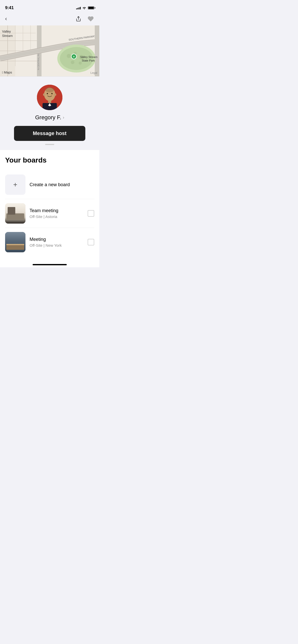 This screenshot has height=644, width=298. What do you see at coordinates (50, 133) in the screenshot?
I see `message-host-button: Message host` at bounding box center [50, 133].